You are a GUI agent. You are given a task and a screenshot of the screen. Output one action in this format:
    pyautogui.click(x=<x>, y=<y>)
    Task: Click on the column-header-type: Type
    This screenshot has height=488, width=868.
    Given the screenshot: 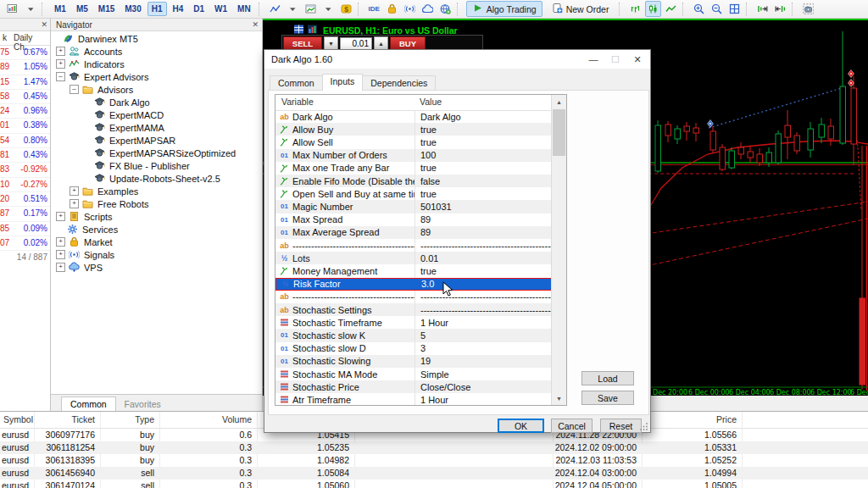 What is the action you would take?
    pyautogui.click(x=127, y=419)
    